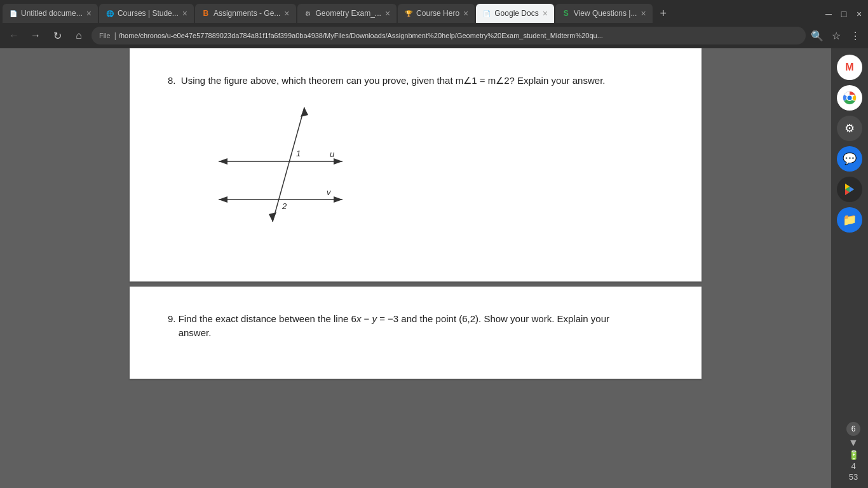  I want to click on tab2-label: Courses | Stude..., so click(148, 13).